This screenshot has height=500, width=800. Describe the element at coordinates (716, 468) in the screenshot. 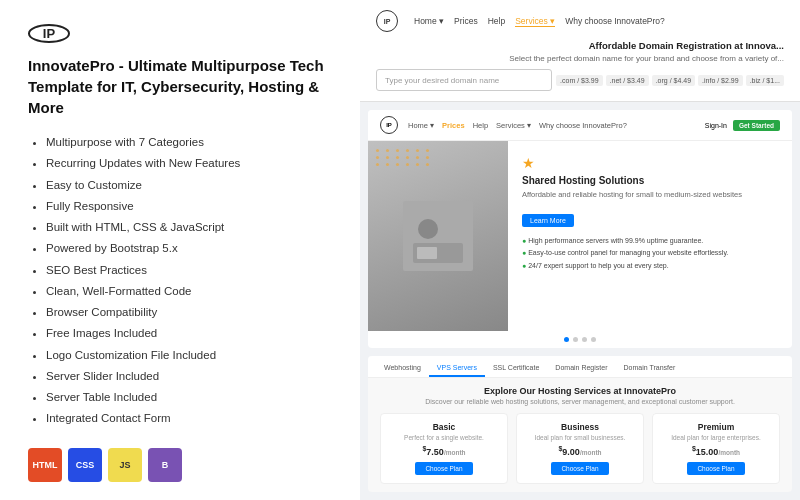

I see `choose-plan-premium: Choose Plan` at that location.